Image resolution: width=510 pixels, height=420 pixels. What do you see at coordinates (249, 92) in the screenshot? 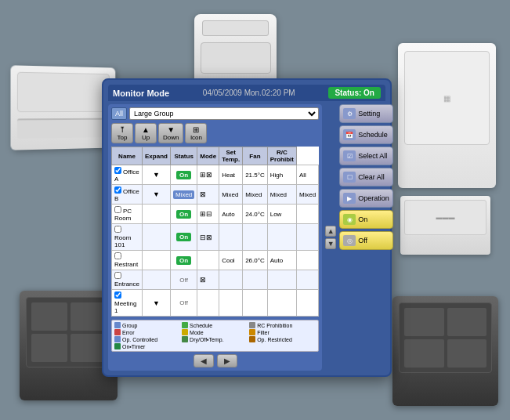
I see `datetime: 04/05/2009 Mon.02:20 PM` at bounding box center [249, 92].